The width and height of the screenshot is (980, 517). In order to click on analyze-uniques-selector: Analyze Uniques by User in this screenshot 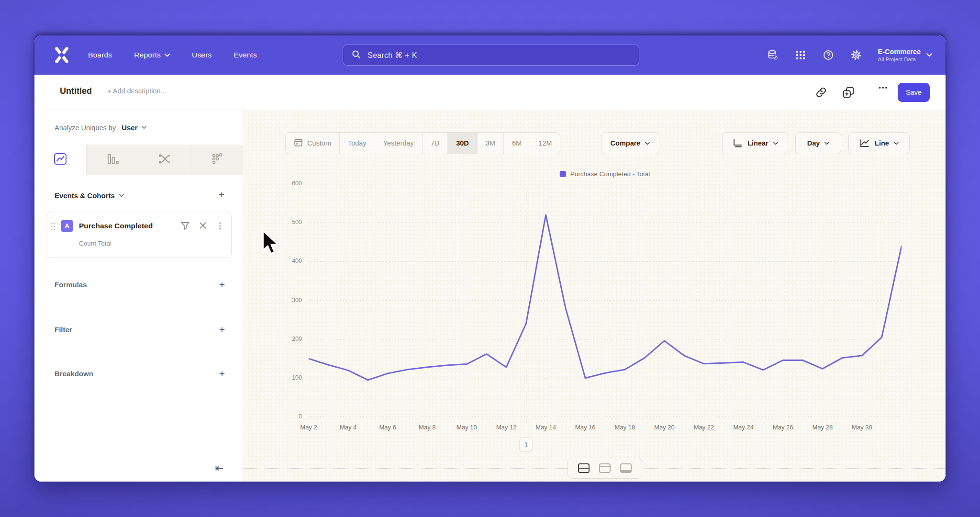, I will do `click(100, 127)`.